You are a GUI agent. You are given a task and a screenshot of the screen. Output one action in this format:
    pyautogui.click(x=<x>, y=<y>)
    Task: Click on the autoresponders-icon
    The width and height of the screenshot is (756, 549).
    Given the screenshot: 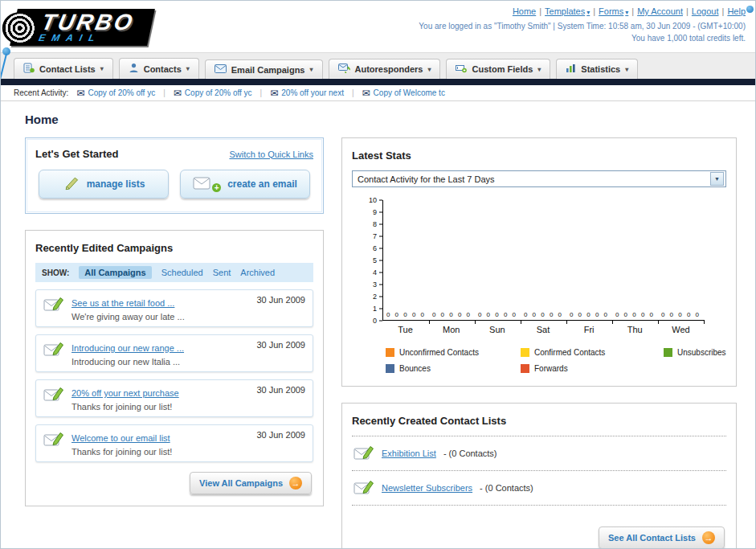 What is the action you would take?
    pyautogui.click(x=344, y=69)
    